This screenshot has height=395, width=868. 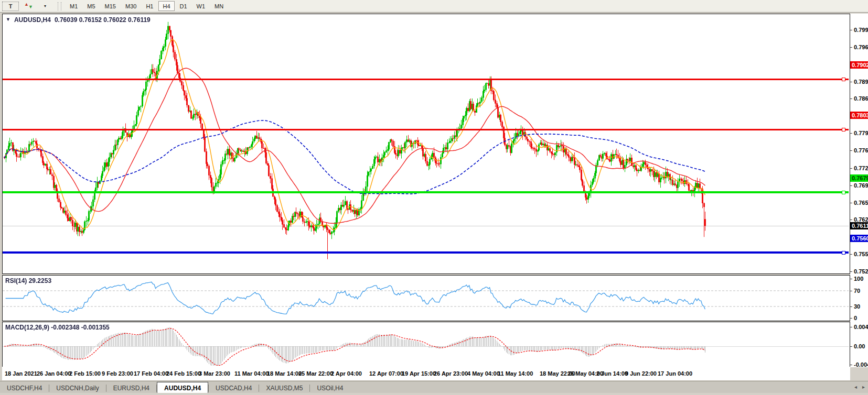 I want to click on tab-usdchf-h4: USDCHF,H4, so click(x=24, y=388).